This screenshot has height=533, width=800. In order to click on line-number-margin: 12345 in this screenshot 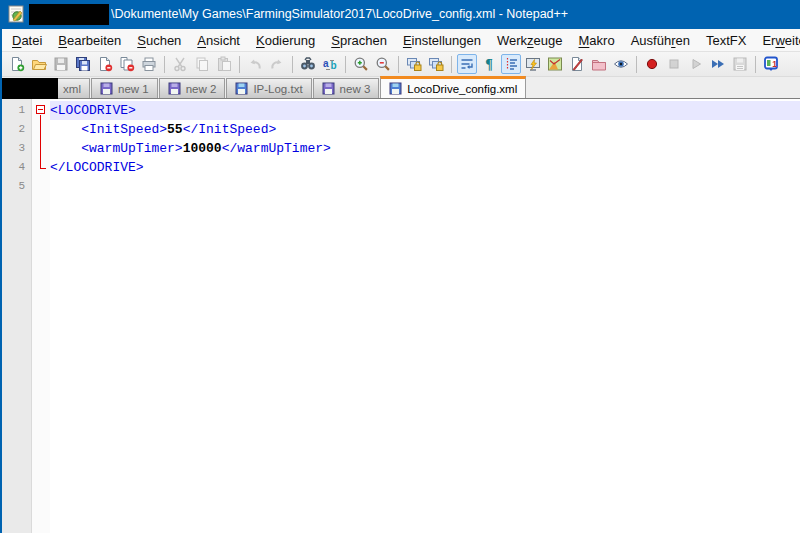, I will do `click(17, 316)`.